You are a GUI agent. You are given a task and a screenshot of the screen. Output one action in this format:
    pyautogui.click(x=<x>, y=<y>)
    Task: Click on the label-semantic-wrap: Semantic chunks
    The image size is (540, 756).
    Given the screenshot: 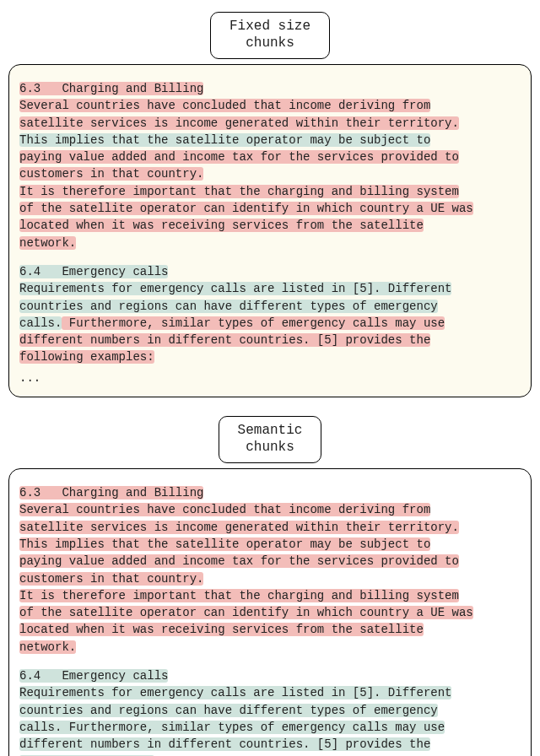 What is the action you would take?
    pyautogui.click(x=270, y=440)
    